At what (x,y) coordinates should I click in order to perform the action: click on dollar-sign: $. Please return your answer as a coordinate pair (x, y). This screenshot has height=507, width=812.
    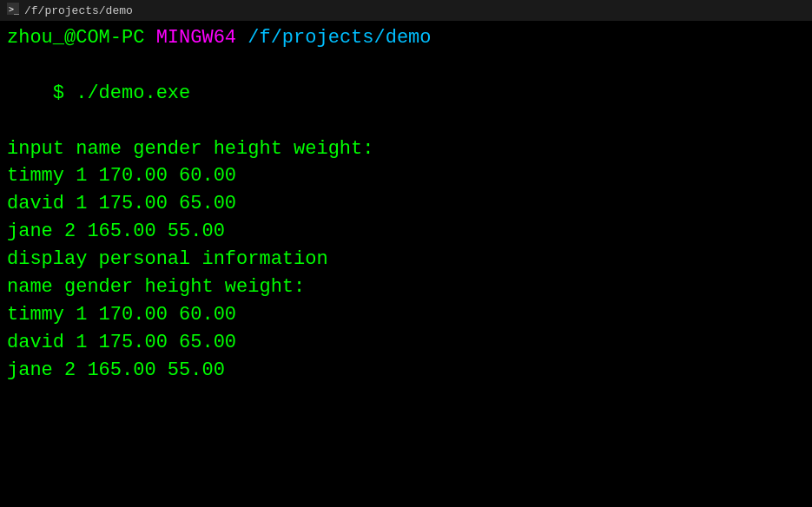
    Looking at the image, I should click on (59, 94).